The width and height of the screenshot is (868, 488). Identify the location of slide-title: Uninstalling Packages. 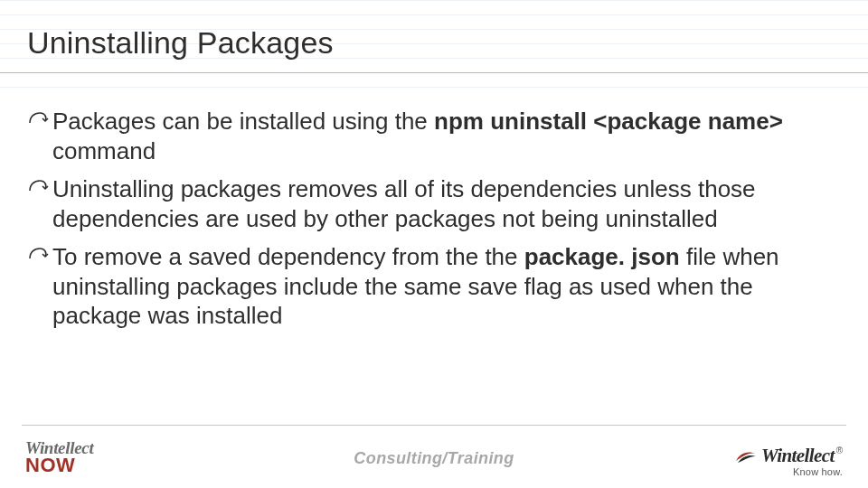
(181, 43).